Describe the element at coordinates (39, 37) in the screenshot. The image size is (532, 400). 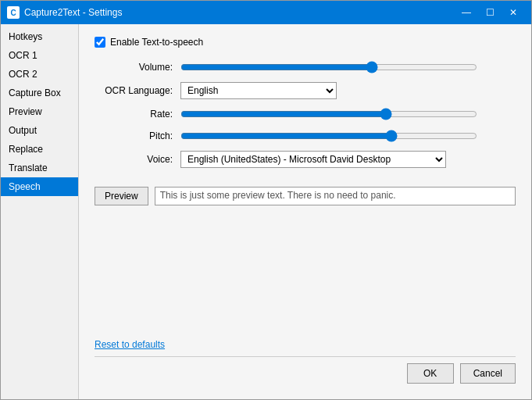
I see `sidebar-item-hotkeys: Hotkeys` at that location.